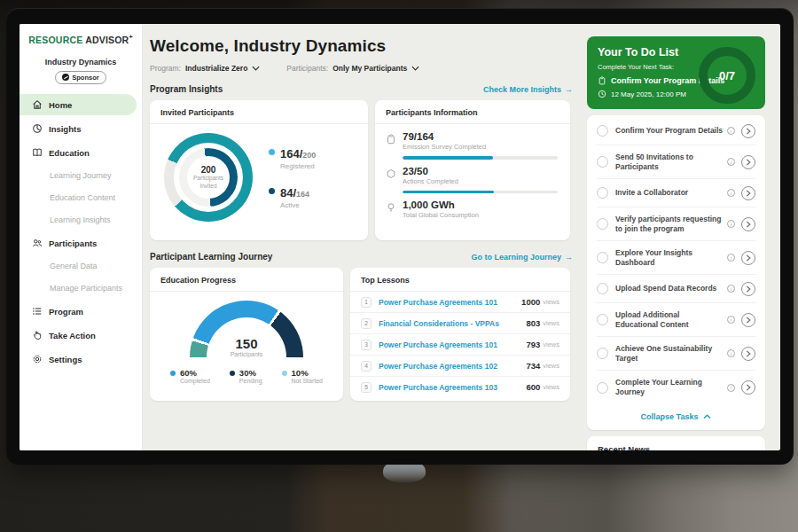  Describe the element at coordinates (293, 197) in the screenshot. I see `legend-active: 84/164 Active` at that location.